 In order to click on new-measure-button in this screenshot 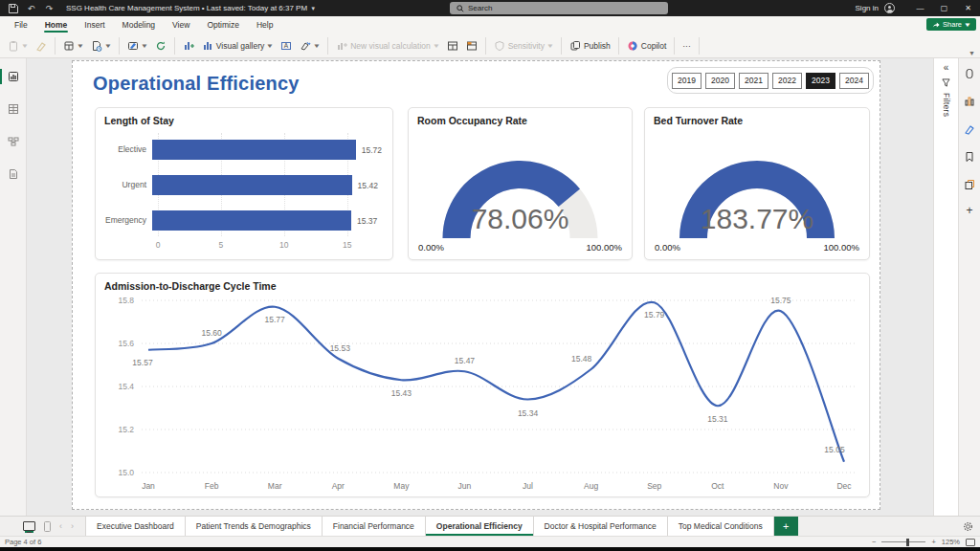, I will do `click(453, 46)`.